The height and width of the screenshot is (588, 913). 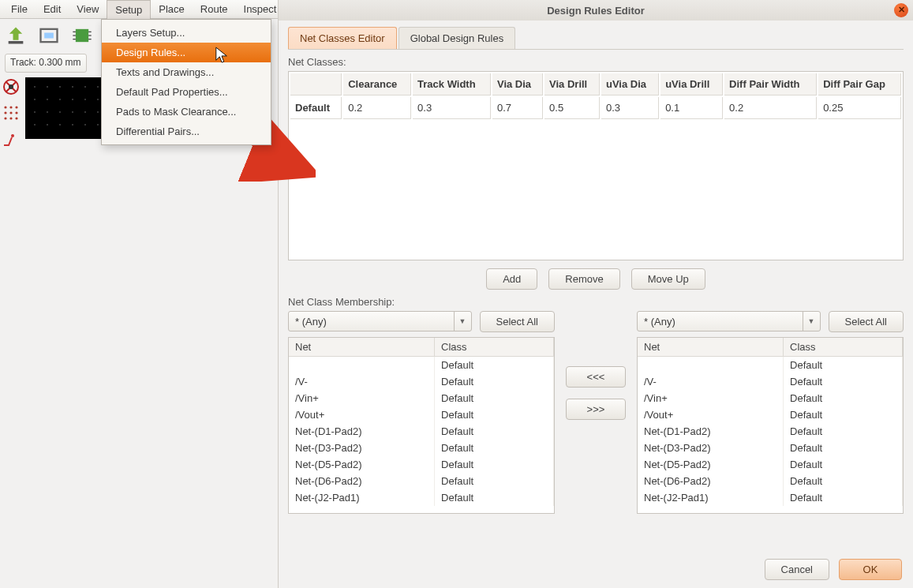 I want to click on netclass-col, so click(x=316, y=84).